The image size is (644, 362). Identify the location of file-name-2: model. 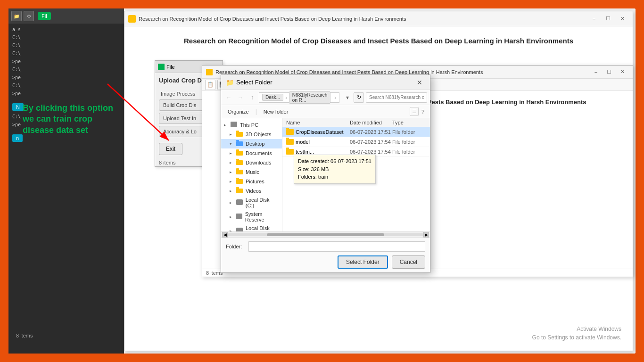
(303, 142).